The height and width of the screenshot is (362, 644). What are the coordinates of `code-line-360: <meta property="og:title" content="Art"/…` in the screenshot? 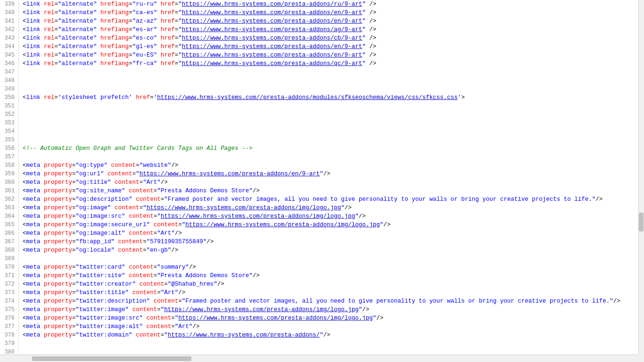 It's located at (333, 182).